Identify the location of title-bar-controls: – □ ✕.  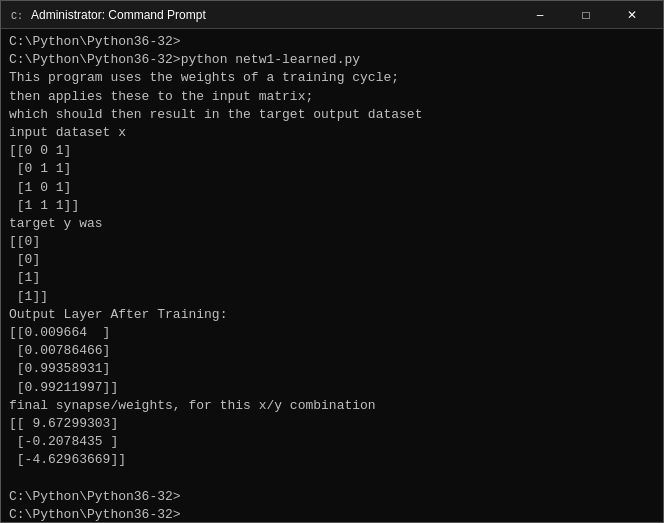
(586, 15).